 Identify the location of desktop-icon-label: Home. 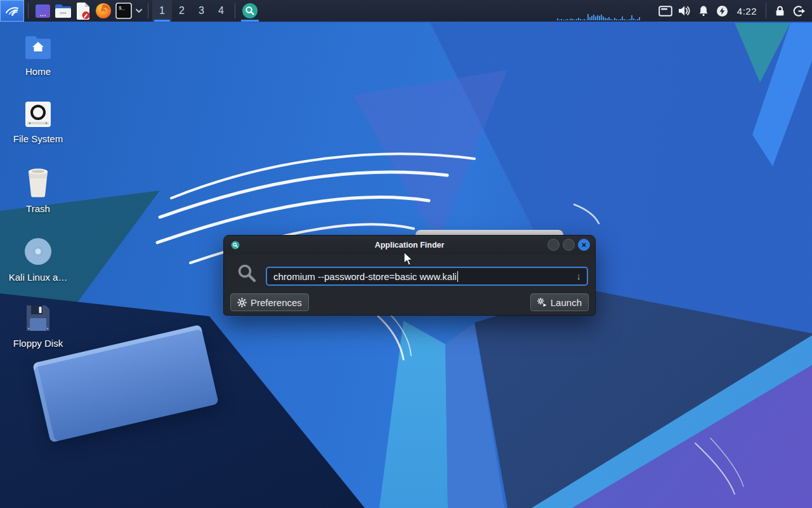
(38, 71).